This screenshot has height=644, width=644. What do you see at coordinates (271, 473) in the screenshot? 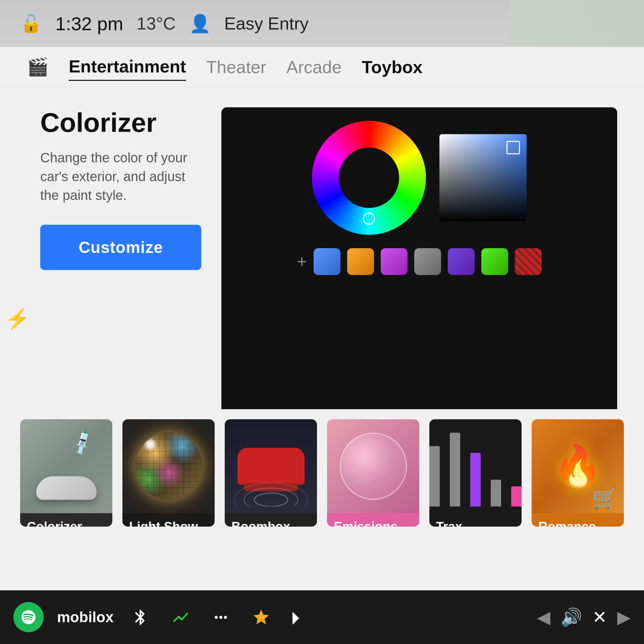
I see `card-boombox: Boombox` at bounding box center [271, 473].